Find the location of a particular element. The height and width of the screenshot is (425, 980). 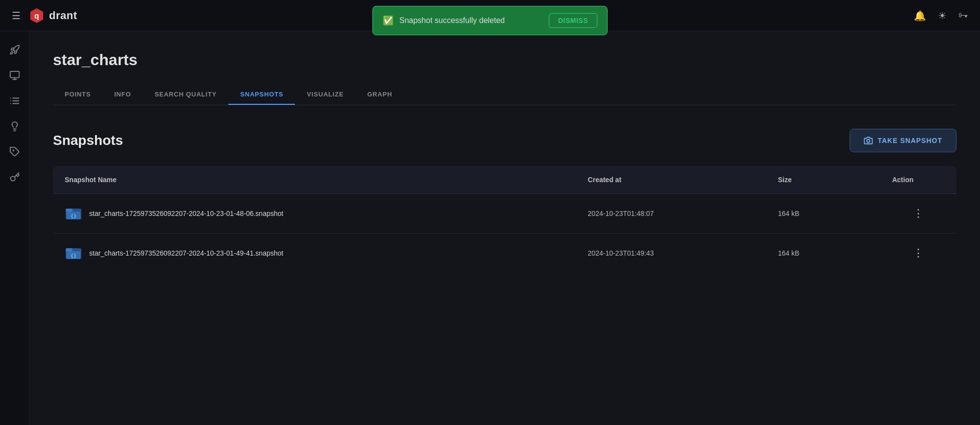

snapshot-created-1: 2024-10-23T01:49:43 is located at coordinates (671, 254).